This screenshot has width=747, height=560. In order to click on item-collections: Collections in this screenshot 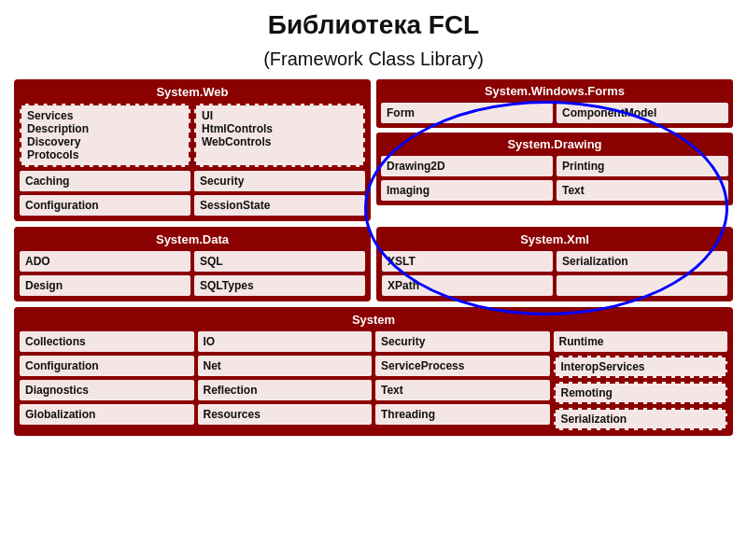, I will do `click(106, 342)`.